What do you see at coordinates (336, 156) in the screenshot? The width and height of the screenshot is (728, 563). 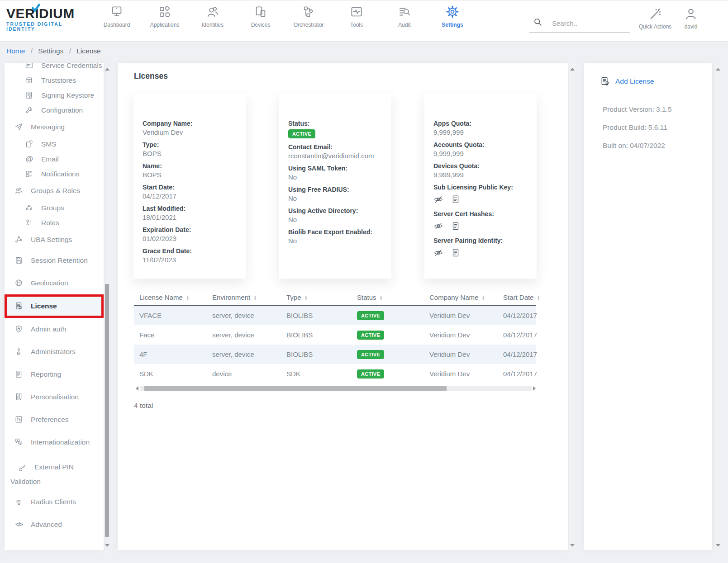 I see `field-value: rconstantin@veridiumid.com` at bounding box center [336, 156].